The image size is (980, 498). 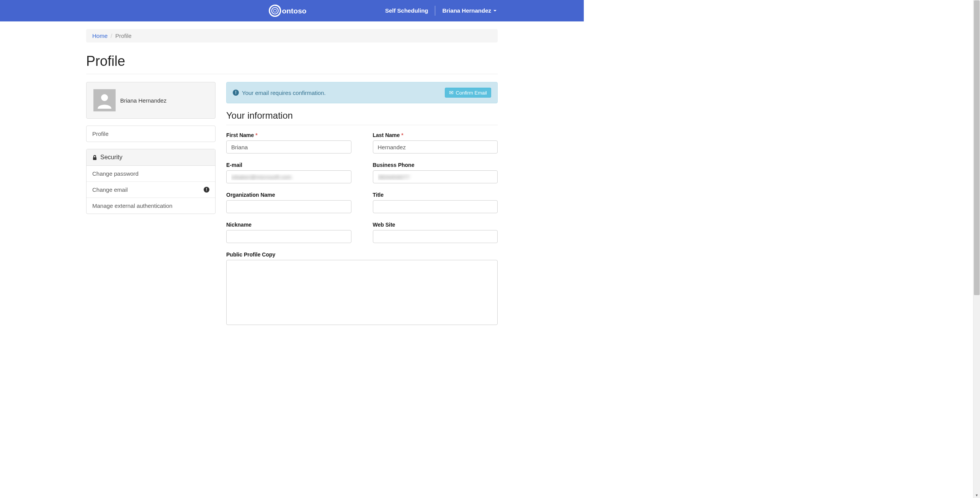 I want to click on scroll-down-icon: ▼, so click(x=977, y=495).